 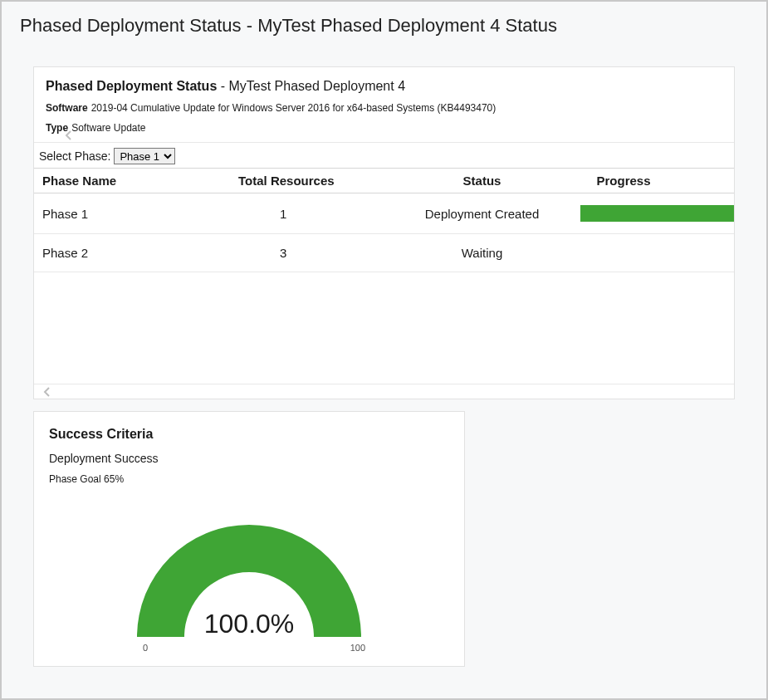 I want to click on cell-phase-name: Phase 1, so click(x=132, y=214).